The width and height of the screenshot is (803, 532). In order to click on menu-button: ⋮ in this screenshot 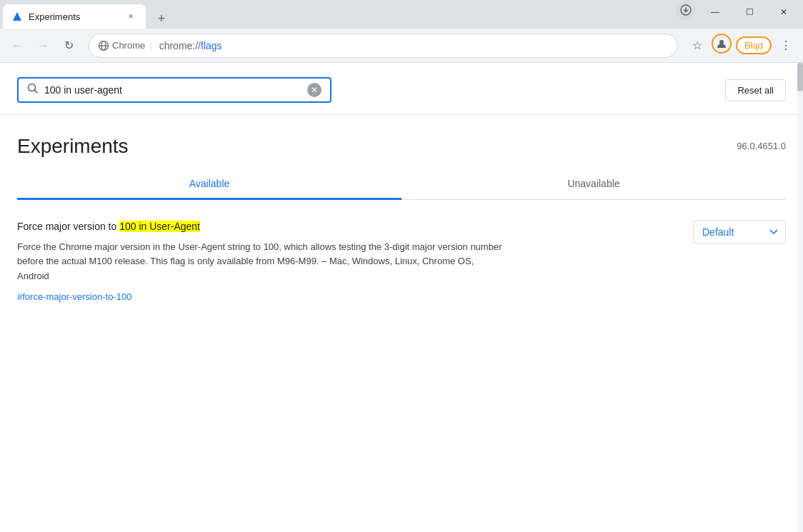, I will do `click(786, 46)`.